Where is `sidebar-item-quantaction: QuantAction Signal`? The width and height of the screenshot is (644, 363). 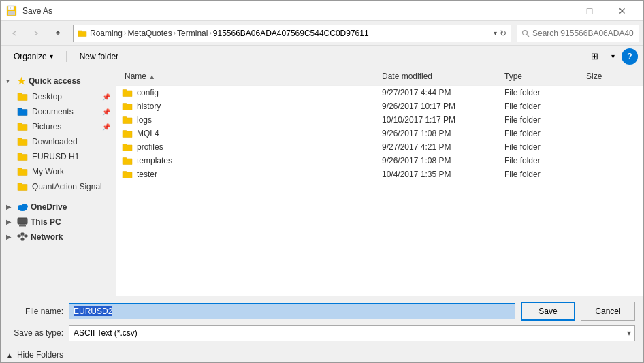
sidebar-item-quantaction: QuantAction Signal is located at coordinates (59, 187).